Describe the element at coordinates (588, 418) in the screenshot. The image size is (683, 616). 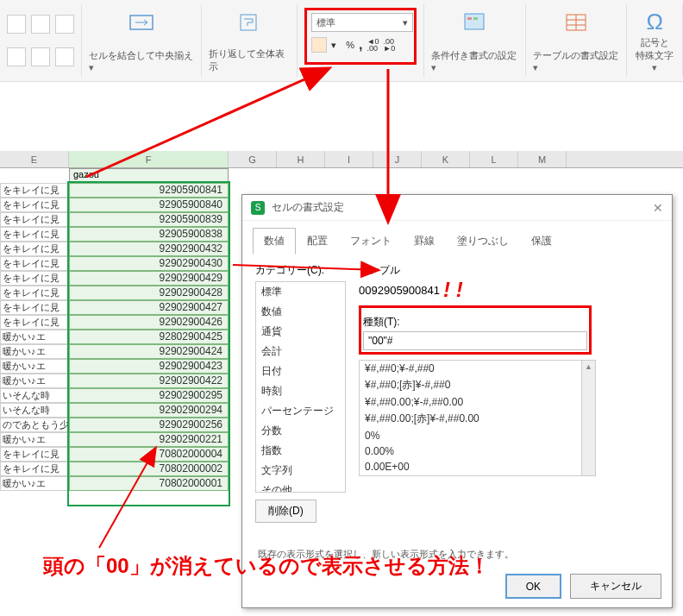
I see `scrollbar` at that location.